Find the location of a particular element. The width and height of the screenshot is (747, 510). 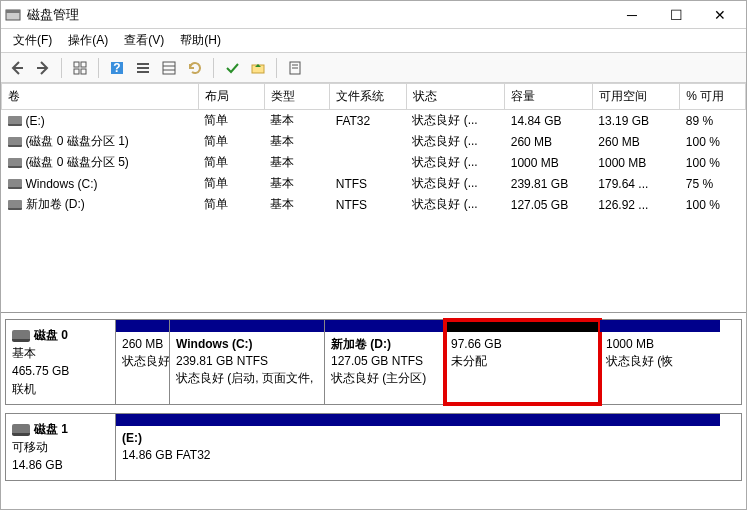

column-header: 卷 is located at coordinates (100, 97).